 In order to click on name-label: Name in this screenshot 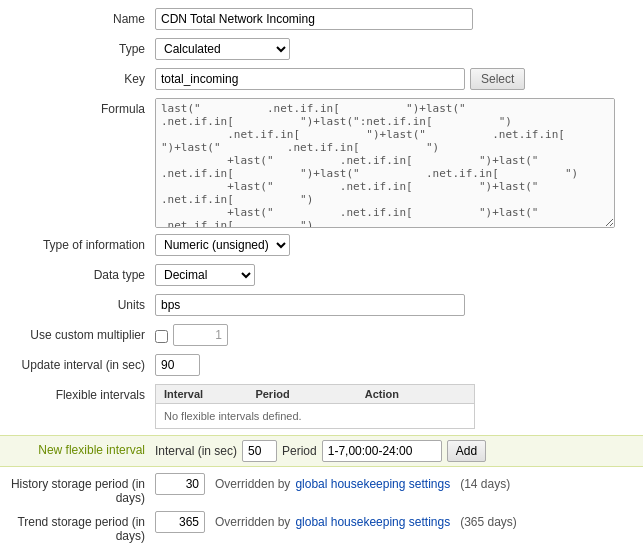, I will do `click(78, 17)`.